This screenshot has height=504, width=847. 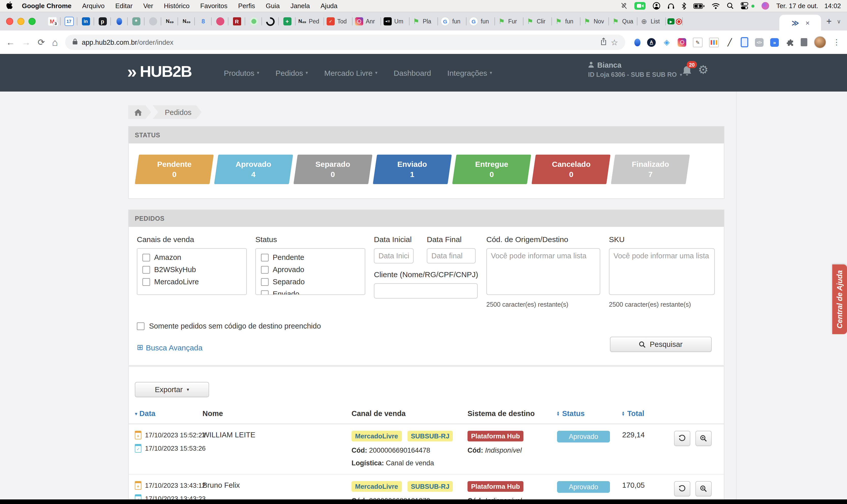 I want to click on tab-linkedin: in, so click(x=86, y=21).